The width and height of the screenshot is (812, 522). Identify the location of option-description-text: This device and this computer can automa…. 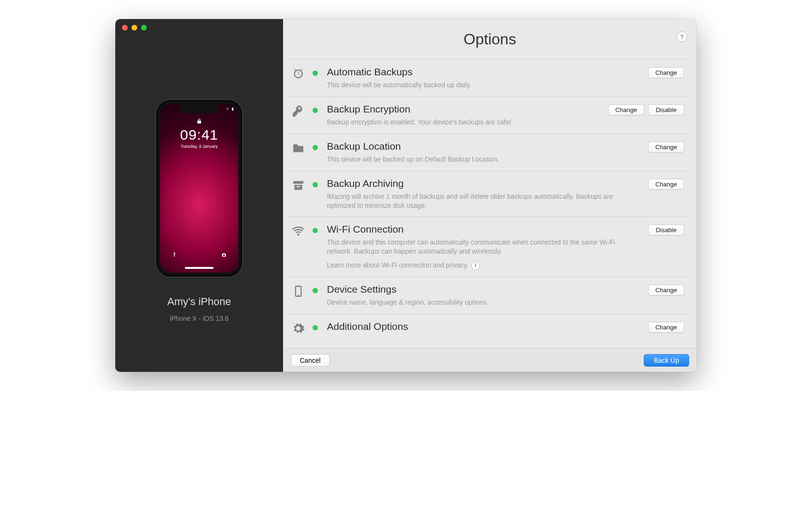
(471, 247).